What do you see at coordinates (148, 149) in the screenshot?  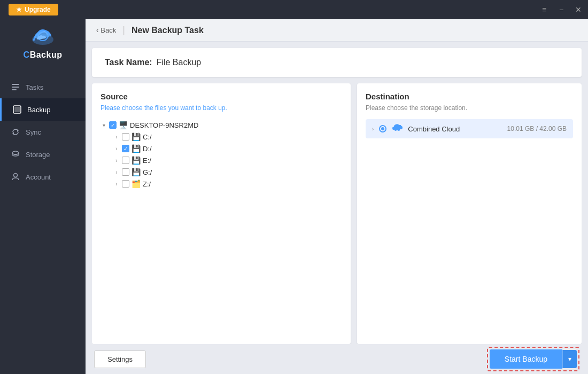 I see `d-label: D:/` at bounding box center [148, 149].